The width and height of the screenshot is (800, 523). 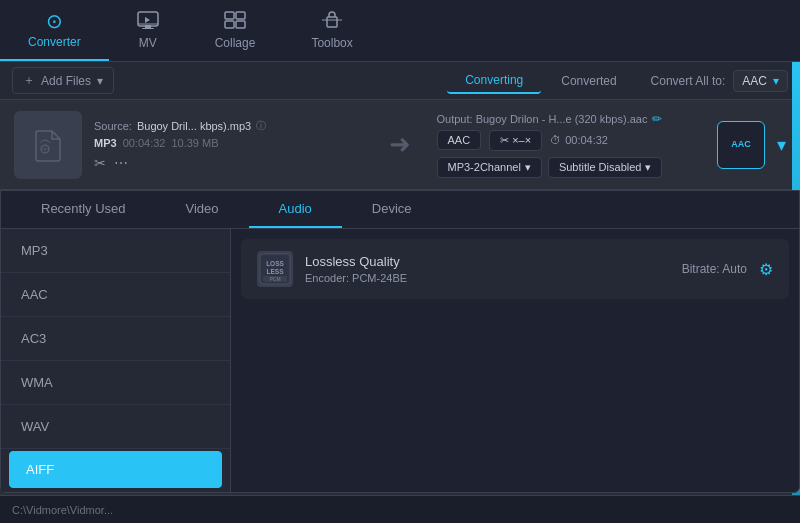 I want to click on tab-recently-used: Recently Used, so click(x=84, y=210).